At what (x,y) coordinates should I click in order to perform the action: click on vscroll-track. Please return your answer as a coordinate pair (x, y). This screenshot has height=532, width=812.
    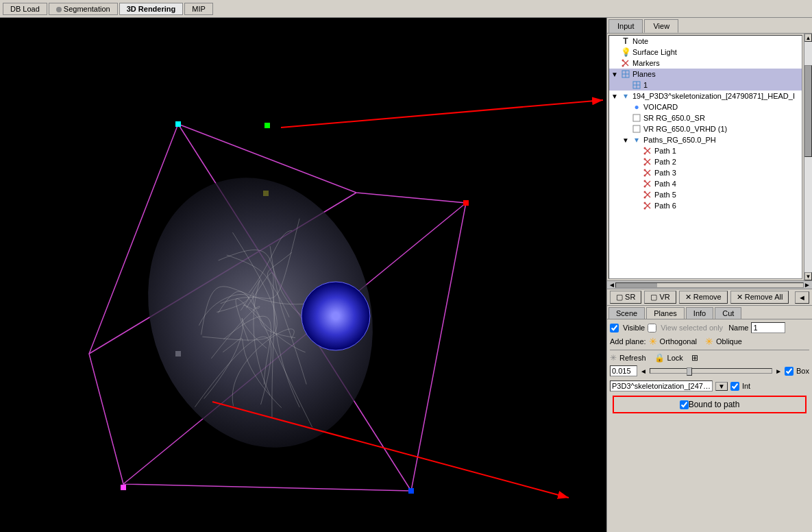
    Looking at the image, I should click on (809, 157).